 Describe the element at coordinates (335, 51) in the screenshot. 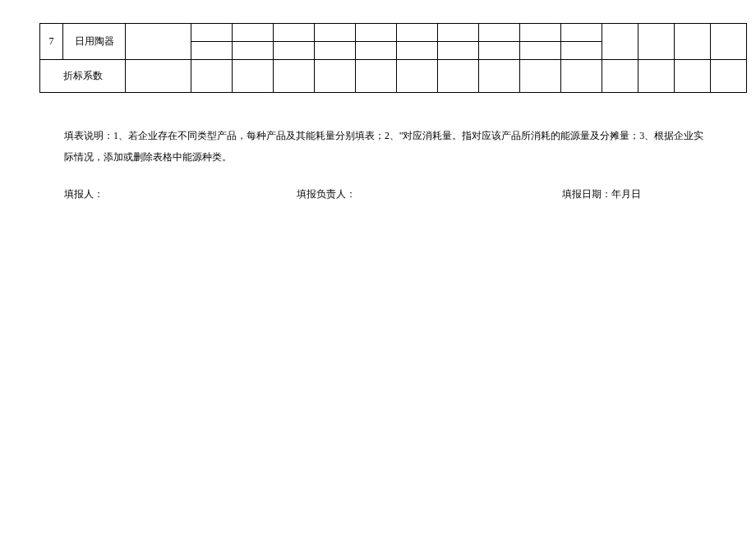

I see `cell-row7b-c7` at that location.